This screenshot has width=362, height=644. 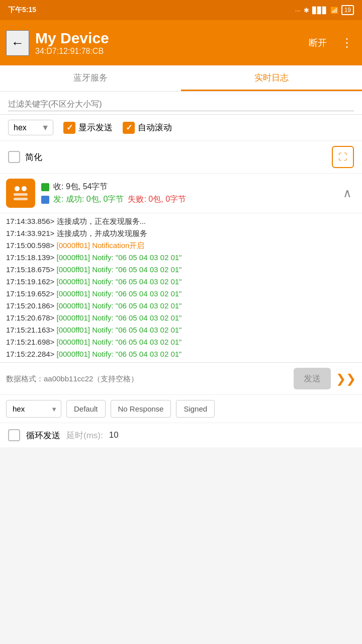 I want to click on log-line: 17:15:21.698> [0000ff01] Notify: "06 05 …, so click(x=181, y=342).